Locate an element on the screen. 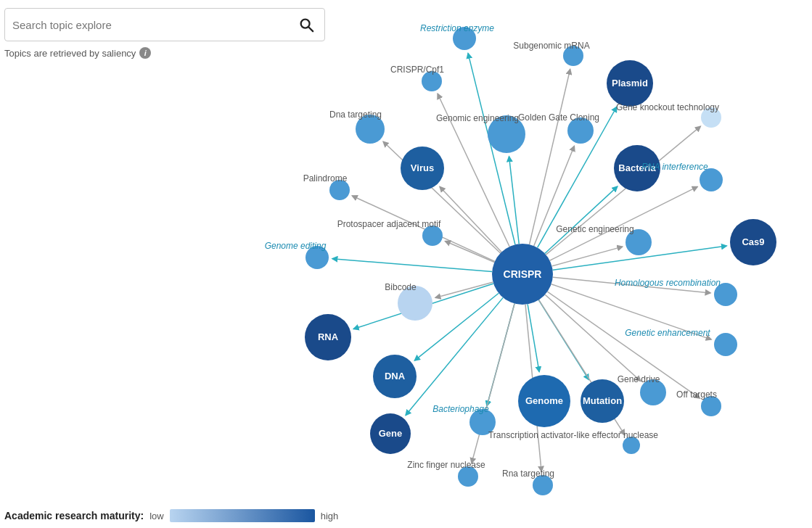 The width and height of the screenshot is (812, 528). svg-text: Bibcode is located at coordinates (401, 287).